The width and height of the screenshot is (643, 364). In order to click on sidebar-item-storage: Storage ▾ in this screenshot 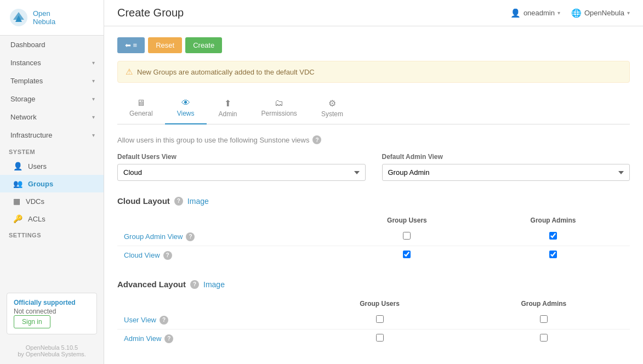, I will do `click(52, 99)`.